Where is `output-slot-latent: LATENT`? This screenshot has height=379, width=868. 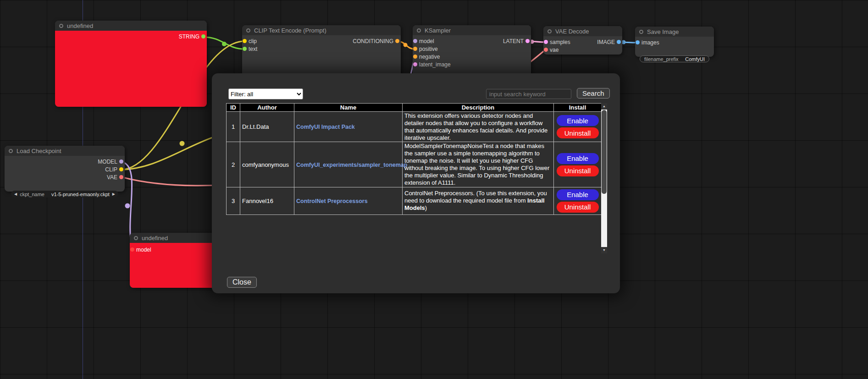 output-slot-latent: LATENT is located at coordinates (514, 41).